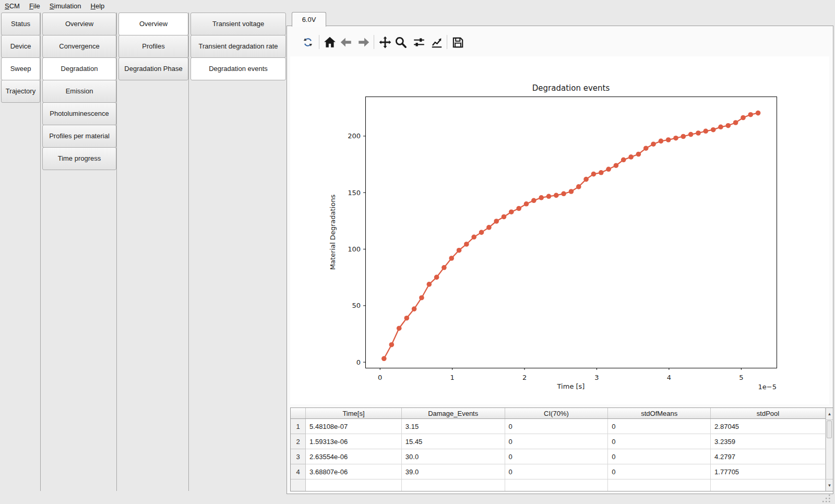 This screenshot has height=504, width=835. I want to click on table-vertical-scrollbar: ▲ ▼, so click(829, 450).